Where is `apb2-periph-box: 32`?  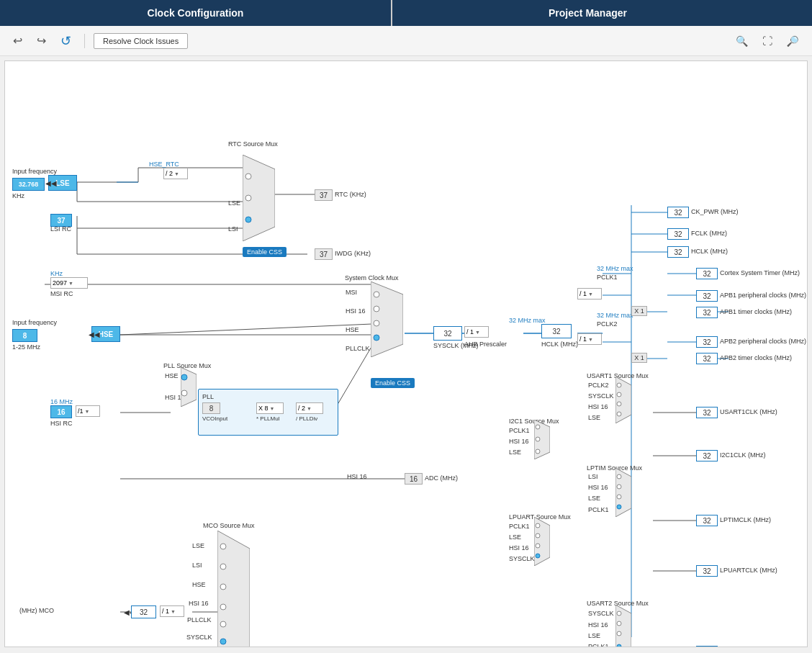 apb2-periph-box: 32 is located at coordinates (707, 342).